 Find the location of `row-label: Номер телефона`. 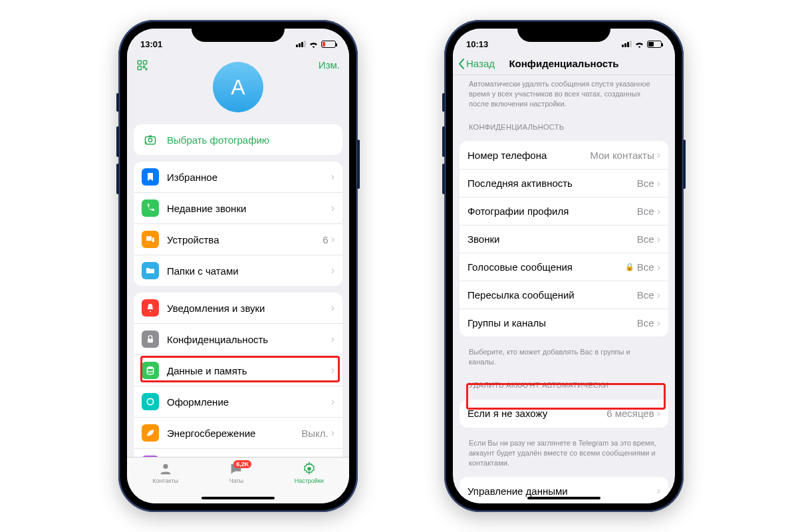

row-label: Номер телефона is located at coordinates (529, 156).